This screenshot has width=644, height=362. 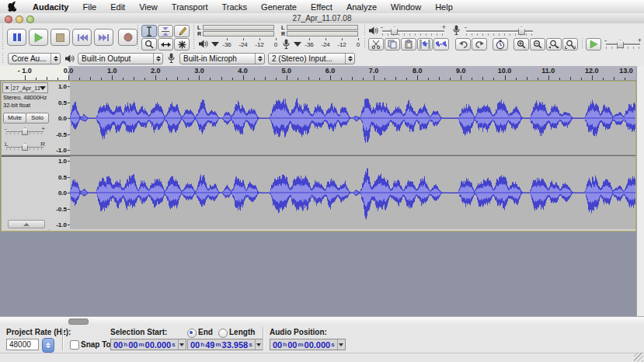 What do you see at coordinates (225, 345) in the screenshot?
I see `selection-end-field: 00h49m33.958s` at bounding box center [225, 345].